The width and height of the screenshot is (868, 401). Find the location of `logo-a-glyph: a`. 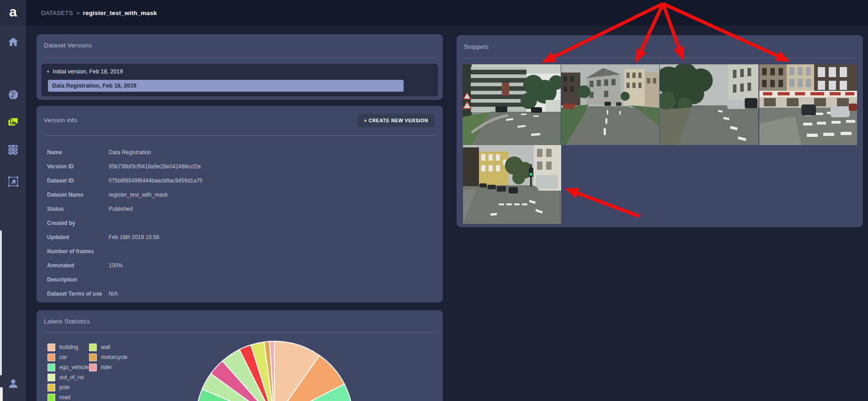

logo-a-glyph: a is located at coordinates (13, 12).